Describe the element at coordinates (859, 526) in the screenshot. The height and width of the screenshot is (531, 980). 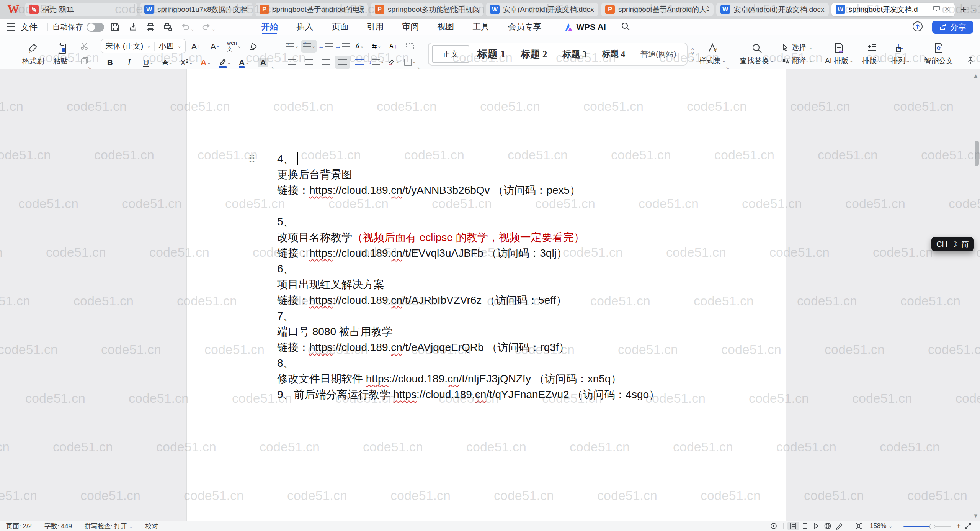
I see `fit-page-icon` at that location.